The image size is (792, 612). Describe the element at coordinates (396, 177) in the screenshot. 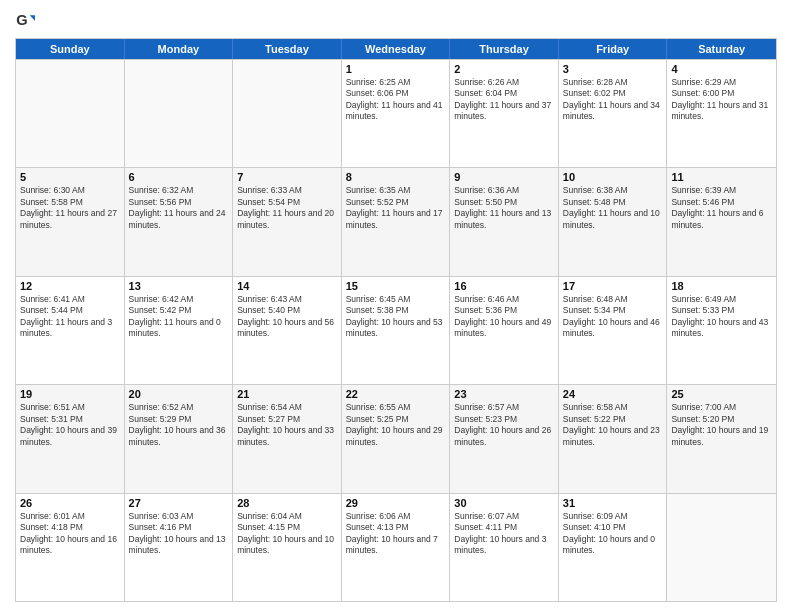

I see `day-number: 8` at that location.